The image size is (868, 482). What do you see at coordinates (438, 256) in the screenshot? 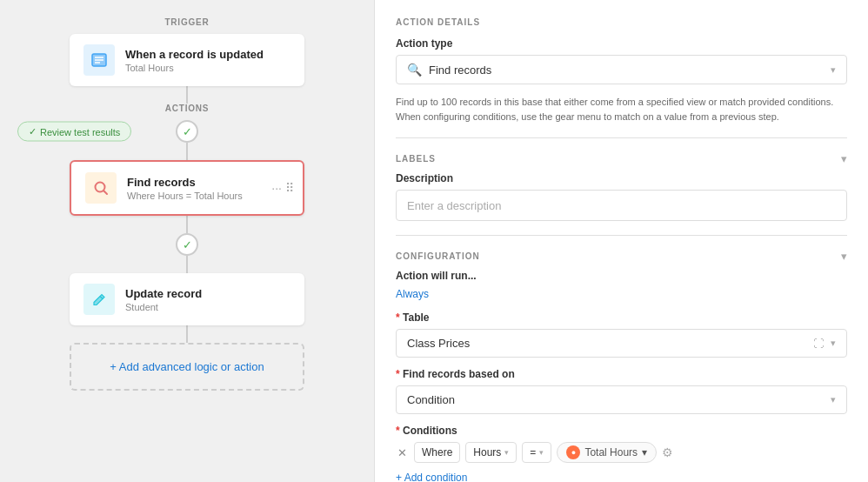
I see `configuration-header: CONFIGURATION` at bounding box center [438, 256].